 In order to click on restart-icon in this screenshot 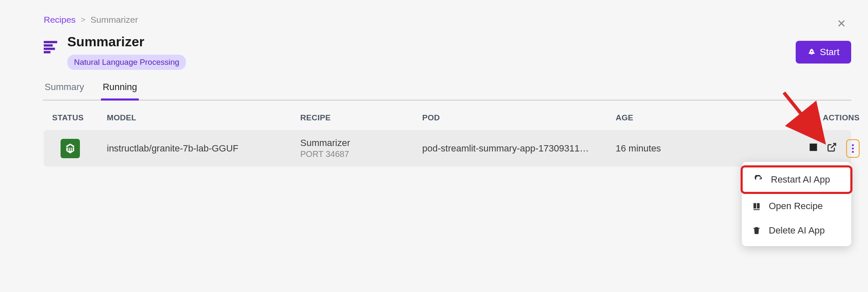, I will do `click(759, 180)`.